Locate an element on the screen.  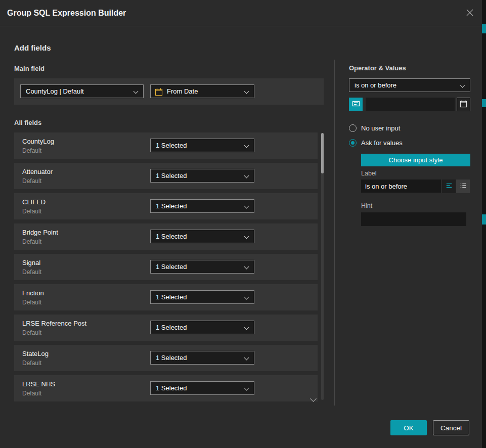
cancel-button: Cancel is located at coordinates (451, 428).